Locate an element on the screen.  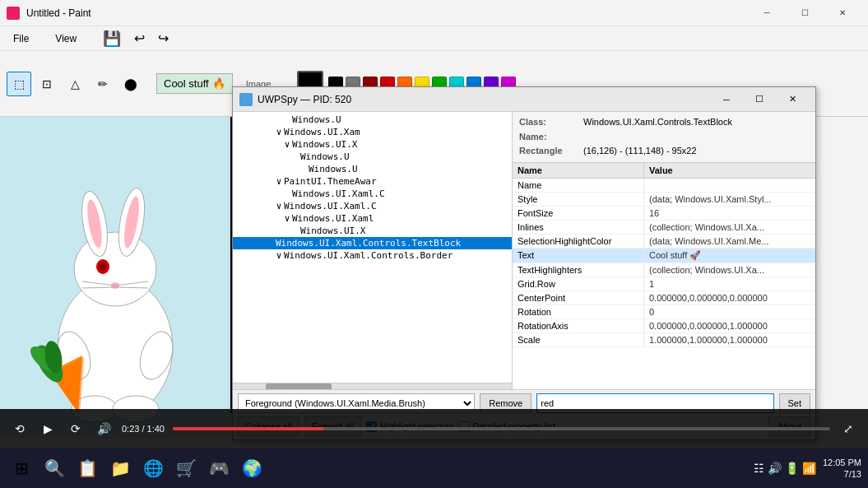
game-button: 🎮 is located at coordinates (219, 468).